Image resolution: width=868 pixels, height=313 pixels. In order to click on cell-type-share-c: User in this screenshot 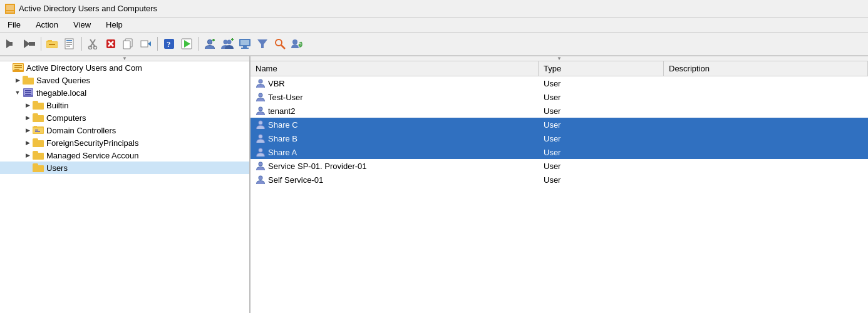, I will do `click(601, 125)`.